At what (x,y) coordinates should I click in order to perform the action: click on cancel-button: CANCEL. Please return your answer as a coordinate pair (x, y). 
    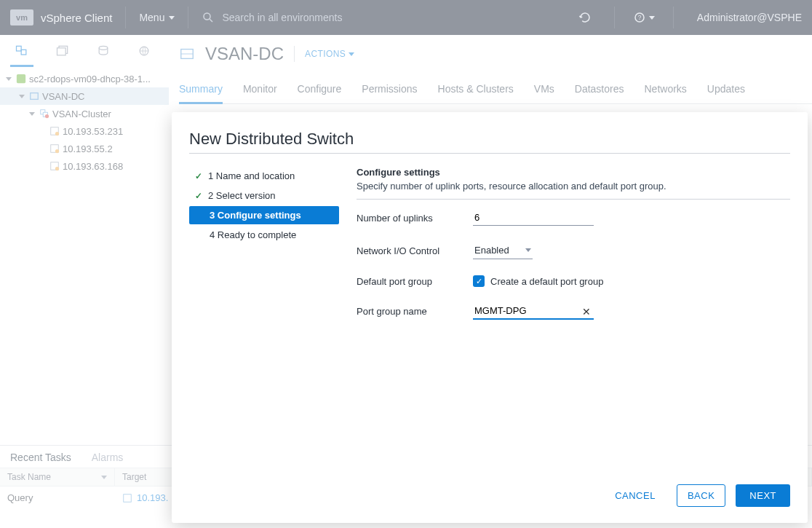
    Looking at the image, I should click on (635, 495).